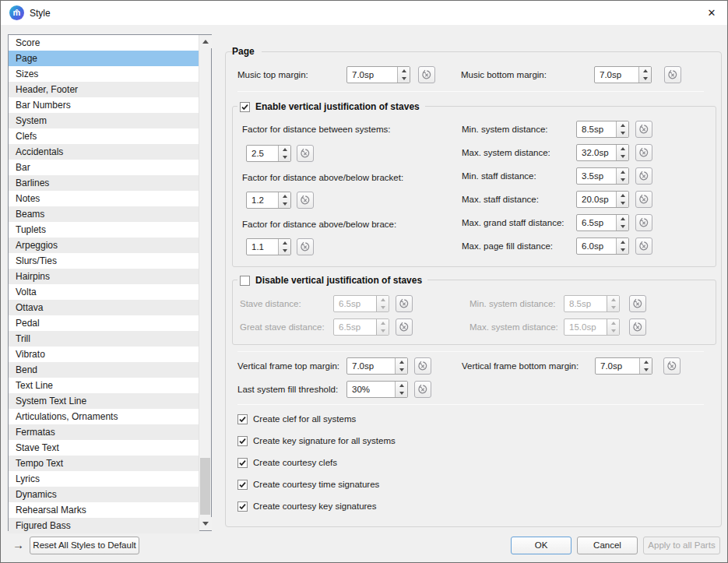 This screenshot has height=563, width=728. What do you see at coordinates (603, 223) in the screenshot?
I see `max-grand-staff-distance-spinbox: 6.5sp` at bounding box center [603, 223].